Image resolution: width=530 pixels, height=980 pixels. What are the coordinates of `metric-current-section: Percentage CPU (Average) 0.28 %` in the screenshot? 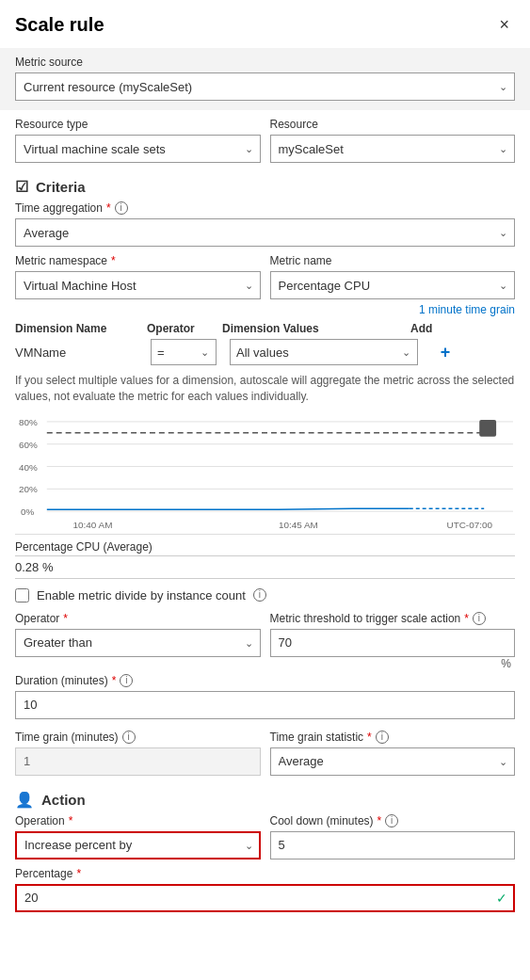 It's located at (265, 561).